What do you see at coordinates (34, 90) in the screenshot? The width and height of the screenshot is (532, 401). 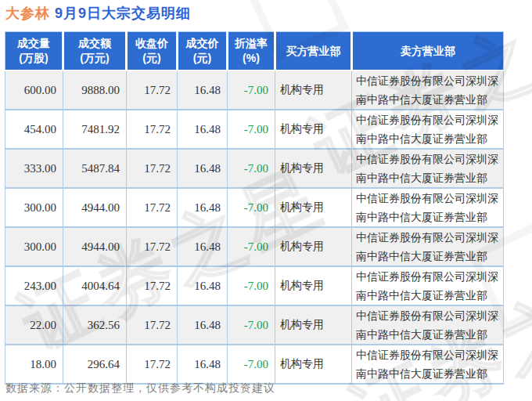 I see `cell-volume: 600.00` at bounding box center [34, 90].